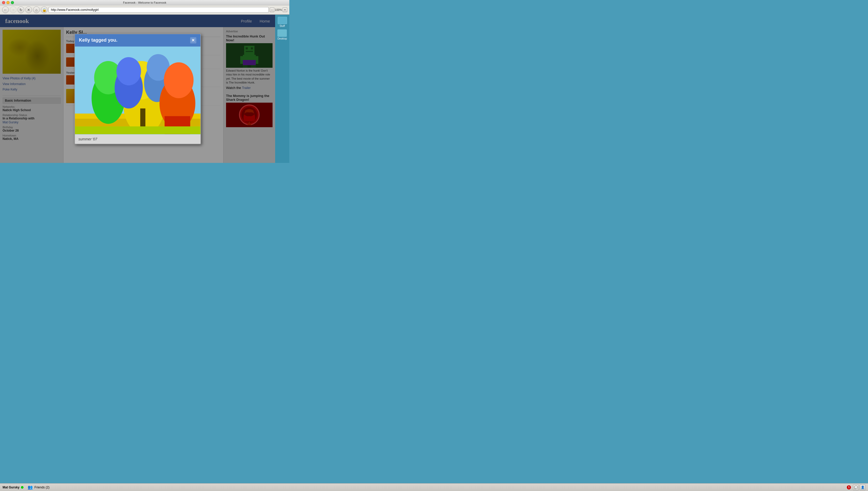 This screenshot has height=491, width=868. Describe the element at coordinates (8, 3) in the screenshot. I see `minimize-button` at that location.